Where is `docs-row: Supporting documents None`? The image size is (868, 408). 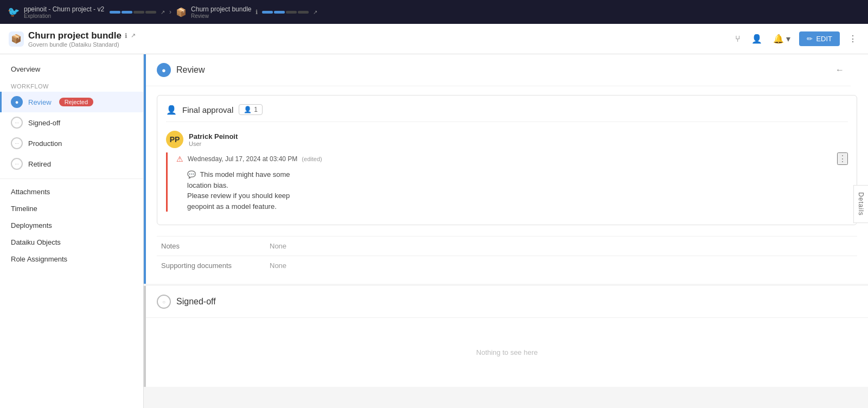
docs-row: Supporting documents None is located at coordinates (507, 266).